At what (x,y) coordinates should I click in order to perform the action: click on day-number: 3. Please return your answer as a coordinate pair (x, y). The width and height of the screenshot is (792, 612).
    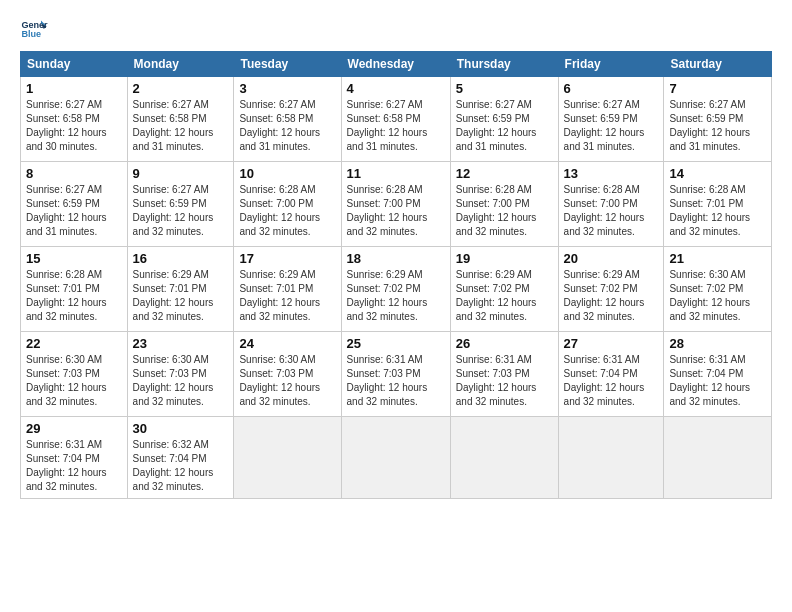
    Looking at the image, I should click on (287, 88).